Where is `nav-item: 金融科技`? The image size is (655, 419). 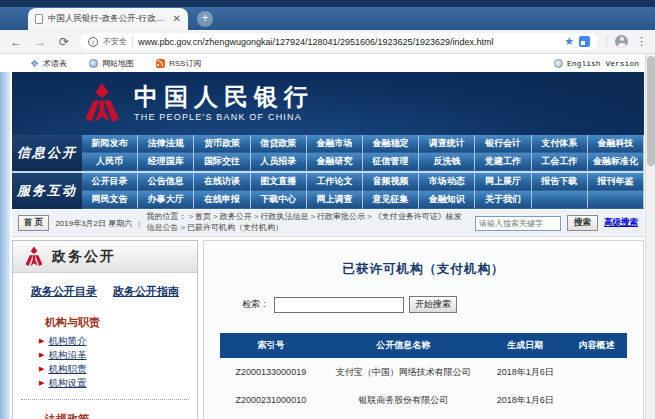 nav-item: 金融科技 is located at coordinates (616, 144).